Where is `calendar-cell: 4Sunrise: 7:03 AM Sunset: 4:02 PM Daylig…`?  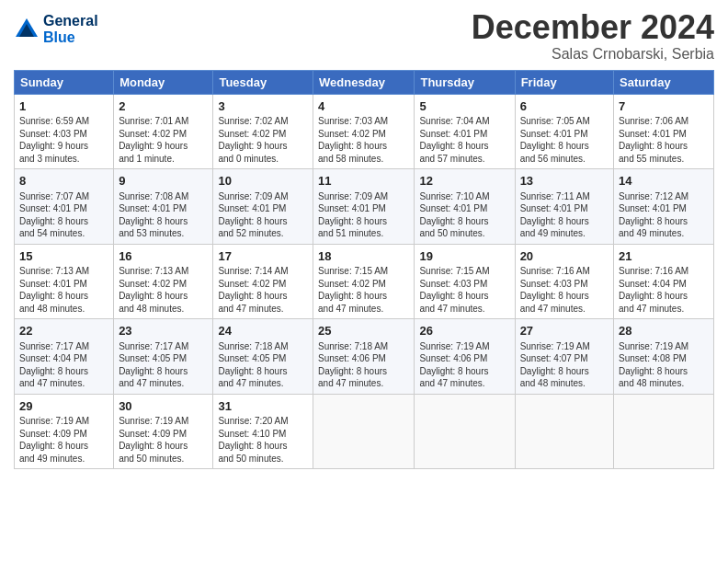
calendar-cell: 4Sunrise: 7:03 AM Sunset: 4:02 PM Daylig… is located at coordinates (364, 132).